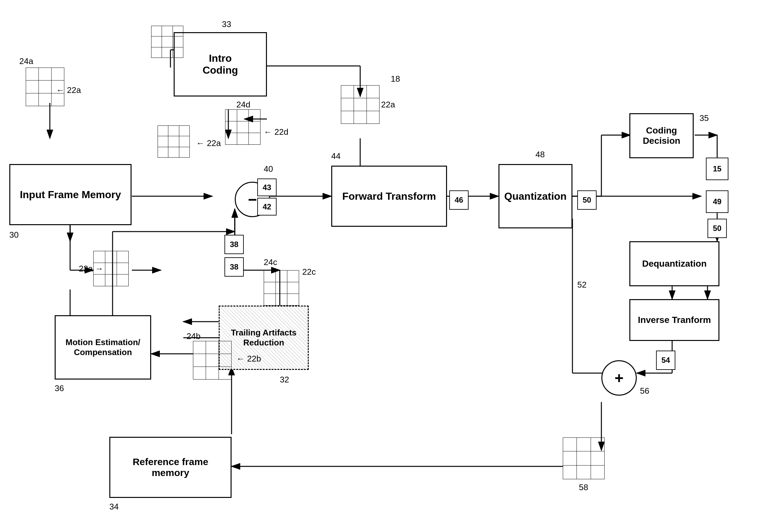  I want to click on quantization-label: Quantization, so click(535, 196).